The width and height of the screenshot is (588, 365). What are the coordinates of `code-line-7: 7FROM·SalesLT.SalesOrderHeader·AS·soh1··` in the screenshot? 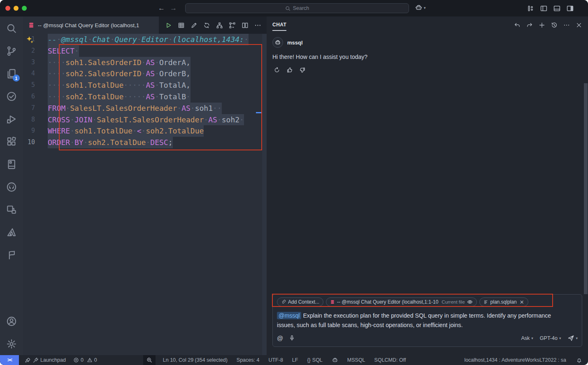 It's located at (142, 108).